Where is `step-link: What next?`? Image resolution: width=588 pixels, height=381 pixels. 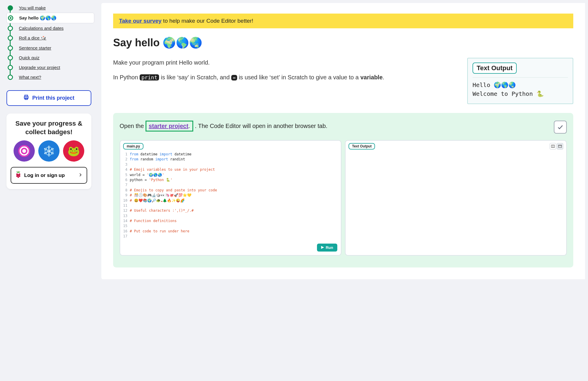 step-link: What next? is located at coordinates (30, 77).